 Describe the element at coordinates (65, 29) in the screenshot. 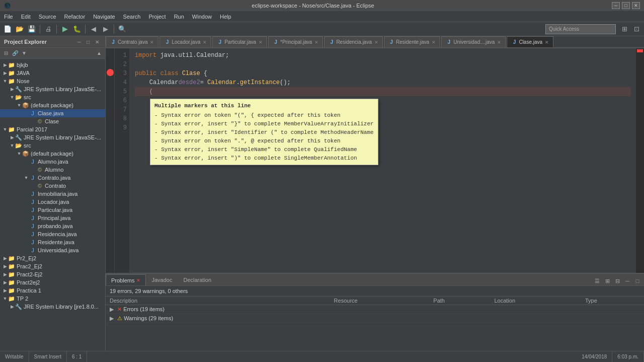

I see `toolbar-run-button: ▶` at that location.